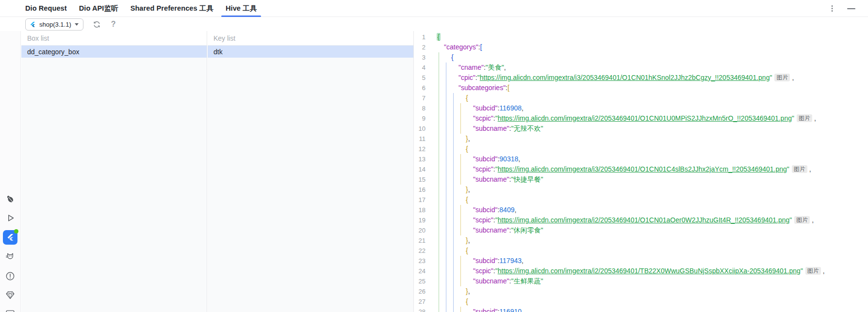 Image resolution: width=868 pixels, height=312 pixels. Describe the element at coordinates (10, 295) in the screenshot. I see `sidebar-item-diamond` at that location.